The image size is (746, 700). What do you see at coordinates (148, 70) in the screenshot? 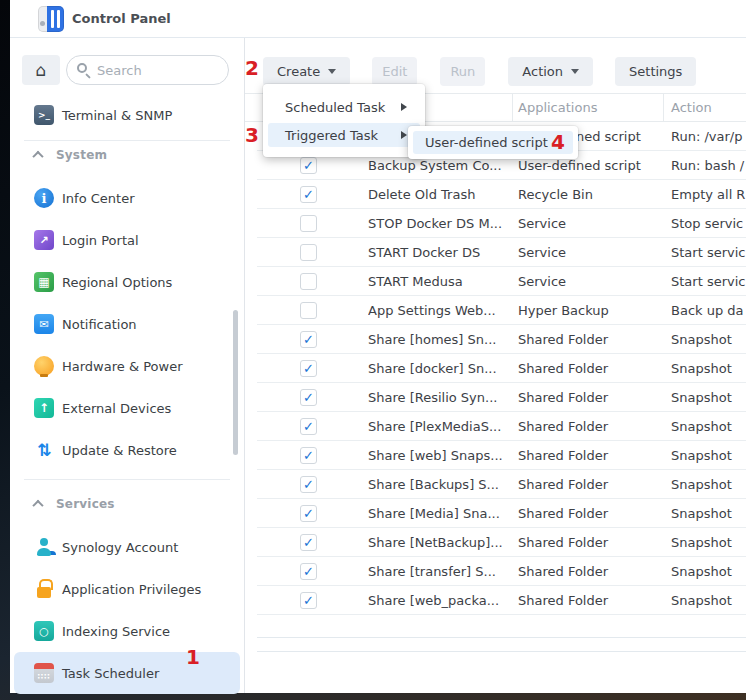
I see `search-input` at bounding box center [148, 70].